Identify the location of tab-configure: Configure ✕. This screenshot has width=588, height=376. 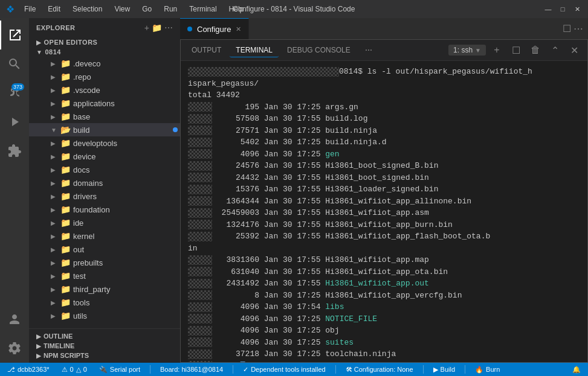
(215, 29).